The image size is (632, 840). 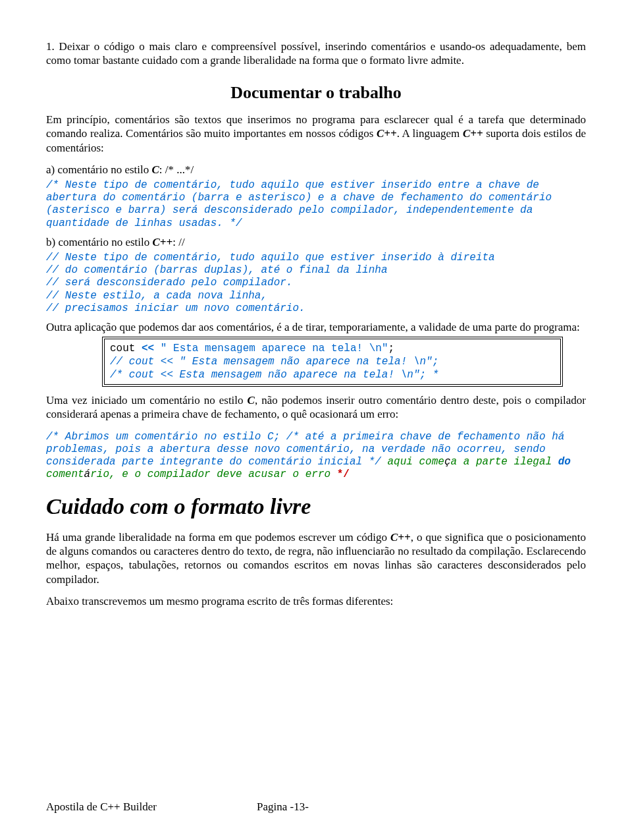 I want to click on page-footer: Apostila de C++ Builder Pagina -13-, so click(x=316, y=806).